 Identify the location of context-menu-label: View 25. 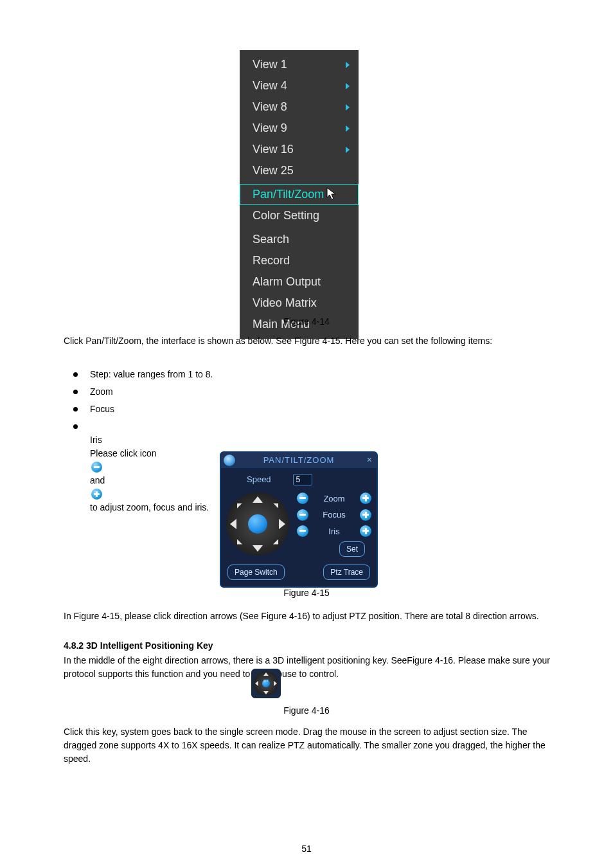
(273, 170).